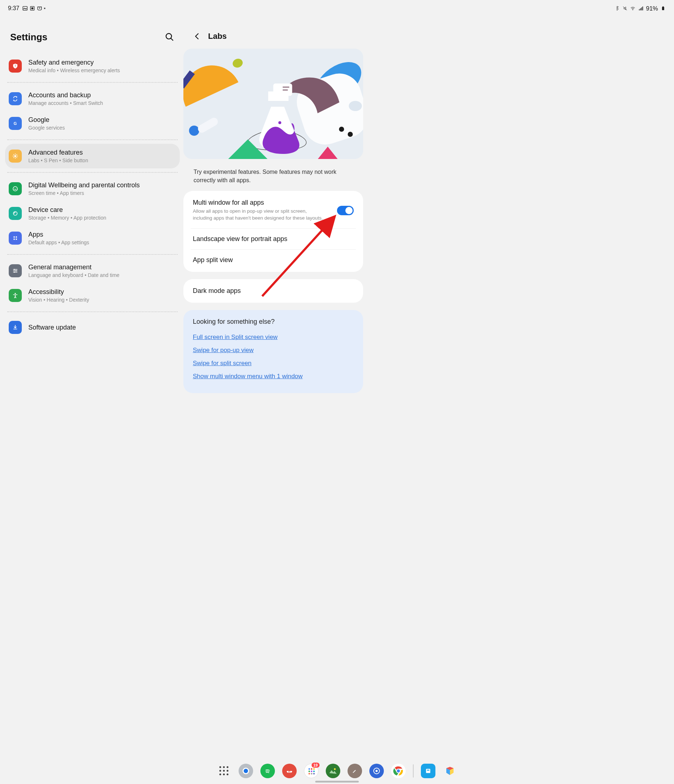 This screenshot has height=784, width=674. Describe the element at coordinates (39, 8) in the screenshot. I see `inbox-icon` at that location.